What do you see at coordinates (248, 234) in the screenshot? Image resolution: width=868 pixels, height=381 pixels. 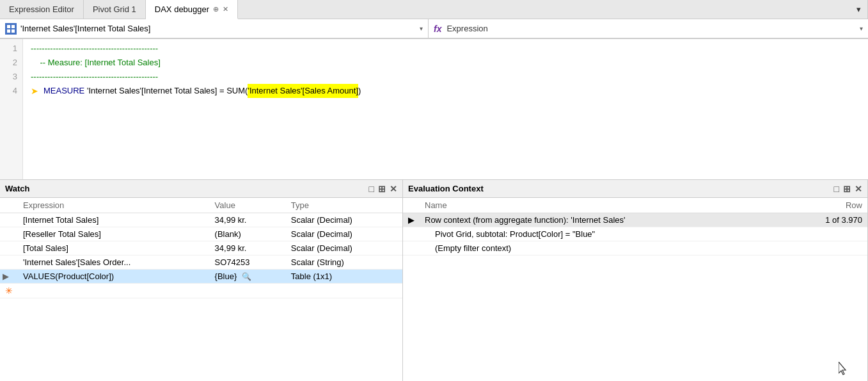 I see `row-value: (Blank)` at bounding box center [248, 234].